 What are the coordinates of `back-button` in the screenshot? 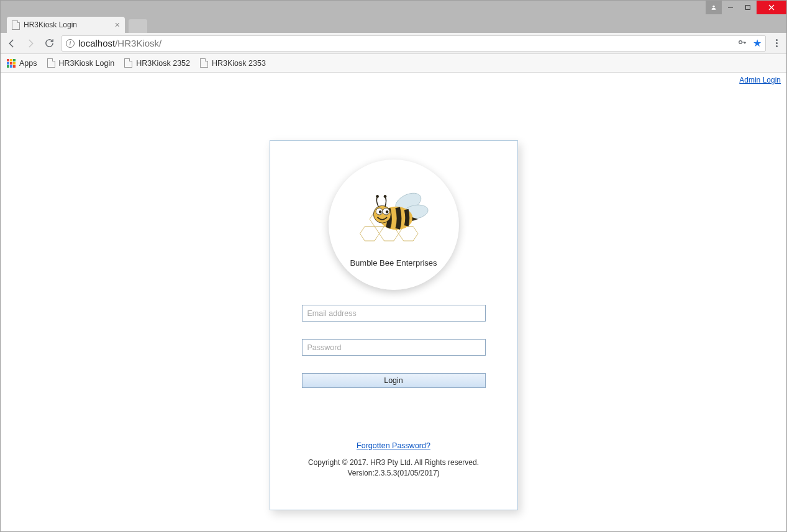 It's located at (12, 43).